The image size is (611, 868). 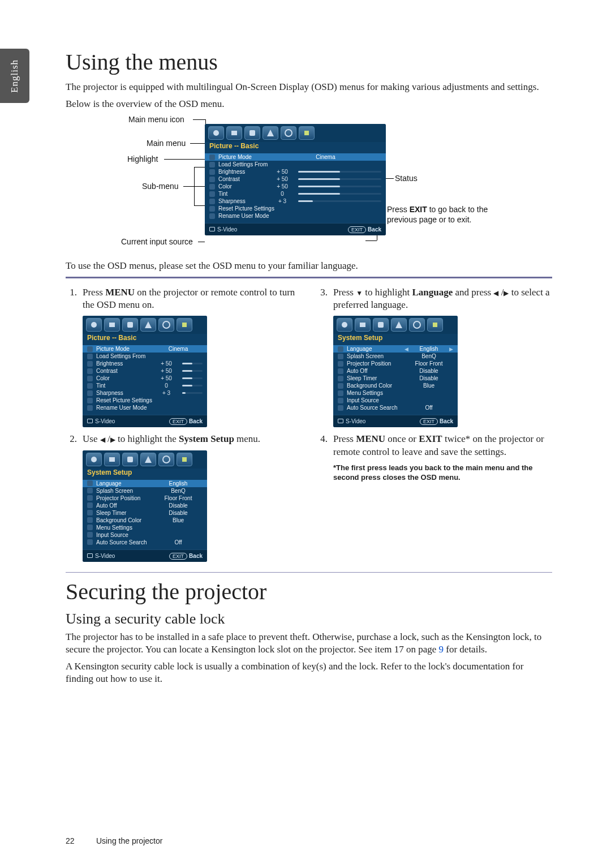 I want to click on section-heading-securing: Securing the projector, so click(x=309, y=592).